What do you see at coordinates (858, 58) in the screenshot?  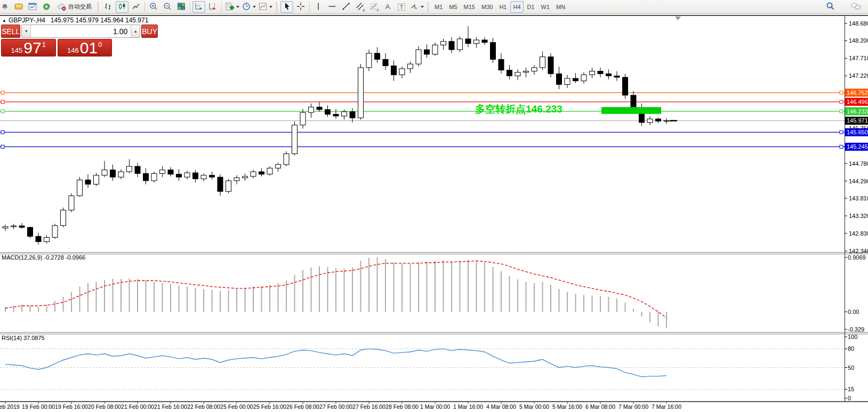 I see `svg-text: 147.710` at bounding box center [858, 58].